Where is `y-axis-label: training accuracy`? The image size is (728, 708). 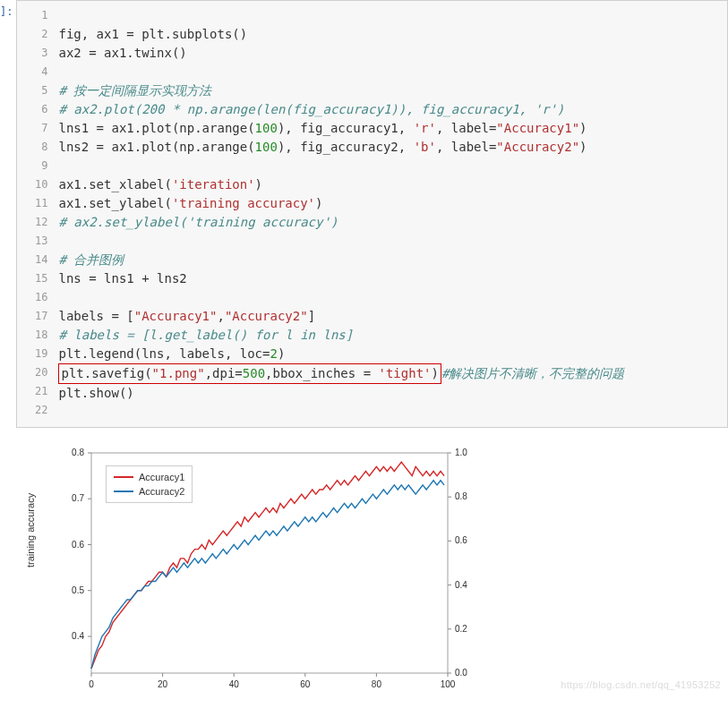
y-axis-label: training accuracy is located at coordinates (30, 530).